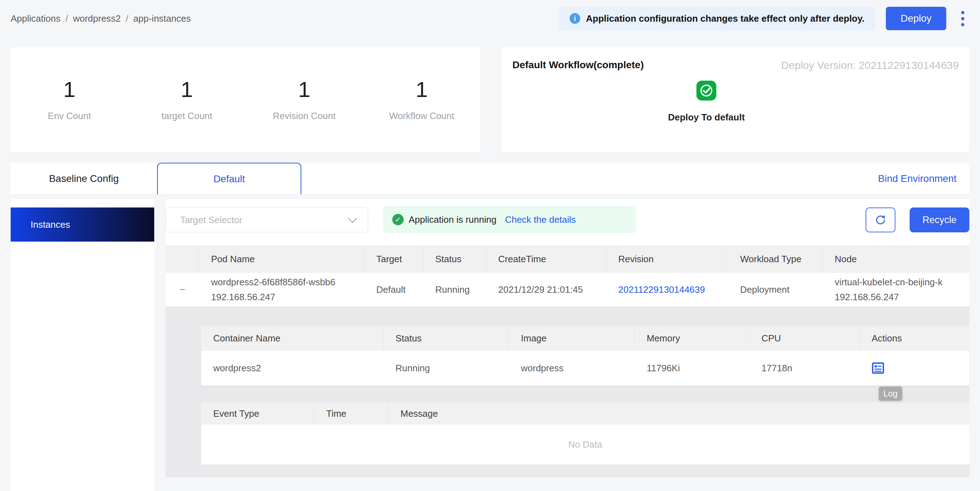  Describe the element at coordinates (393, 259) in the screenshot. I see `col-target: Target` at that location.